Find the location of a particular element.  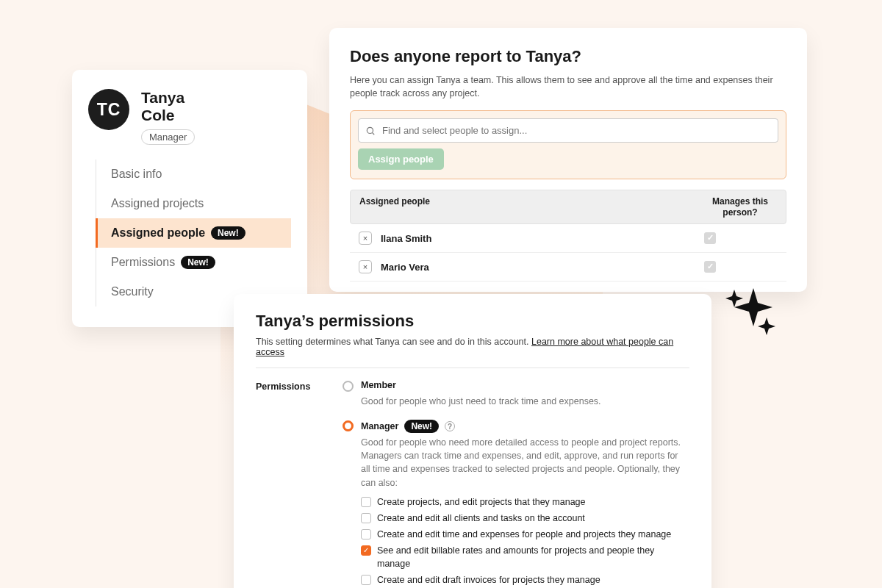

person-name: Ilana Smith is located at coordinates (542, 238).